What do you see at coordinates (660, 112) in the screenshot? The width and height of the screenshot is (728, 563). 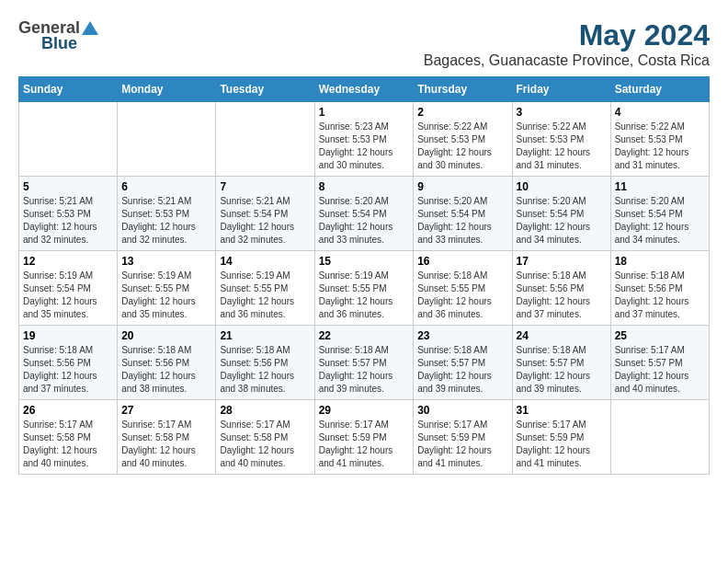 I see `day-number: 4` at bounding box center [660, 112].